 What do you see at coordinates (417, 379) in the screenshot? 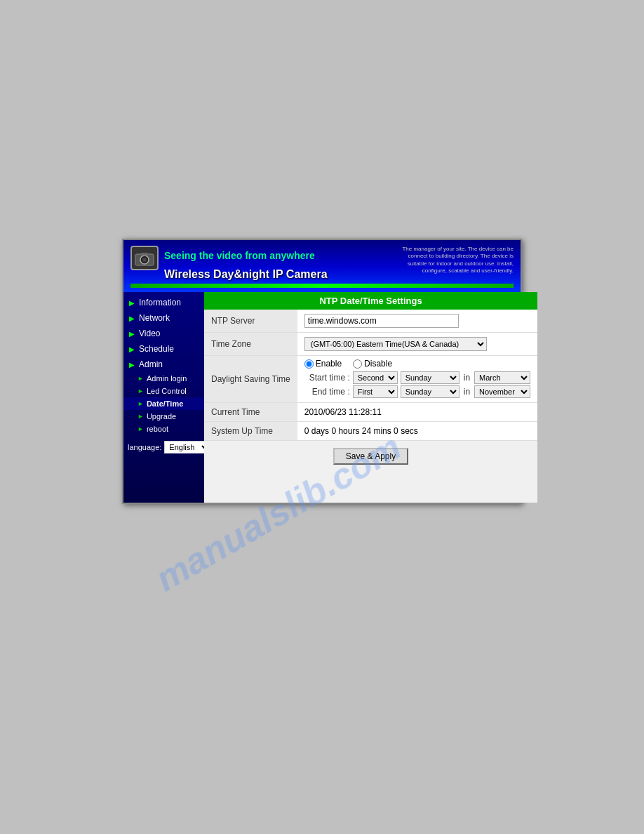
I see `dst-value-cell: Enable Disable Start time : Second` at bounding box center [417, 379].